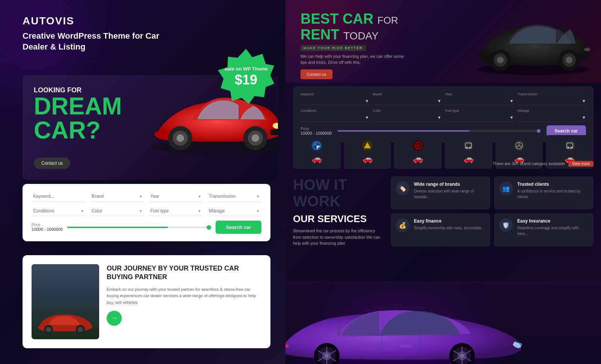 This screenshot has height=364, width=601. I want to click on jeep2-symbol, so click(570, 146).